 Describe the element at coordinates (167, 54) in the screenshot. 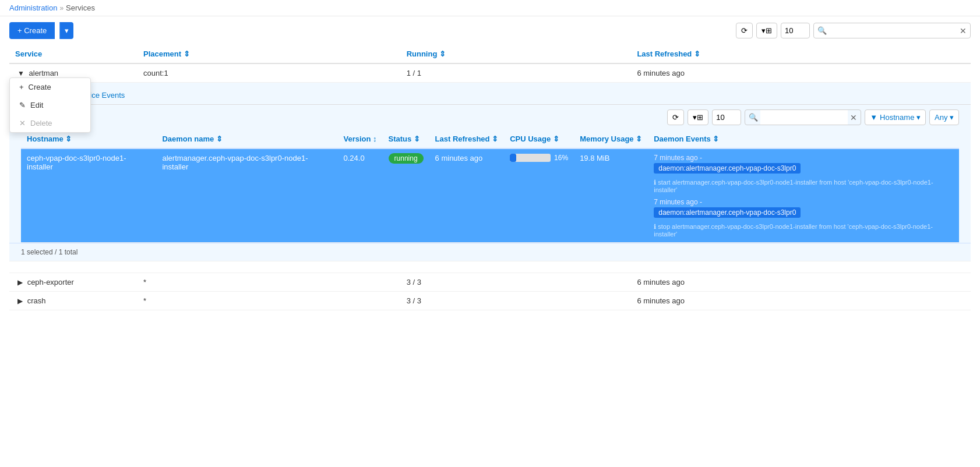

I see `col-placement-label: Placement ⇕` at that location.